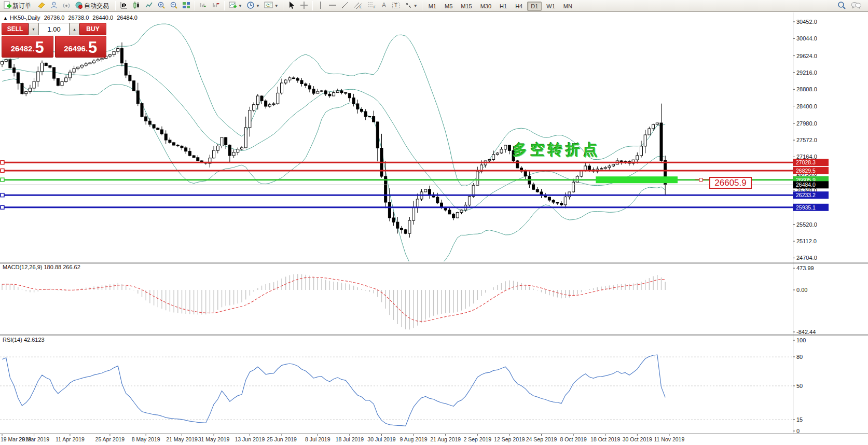 This screenshot has width=868, height=445. I want to click on timeframe-button-D1: D1, so click(534, 6).